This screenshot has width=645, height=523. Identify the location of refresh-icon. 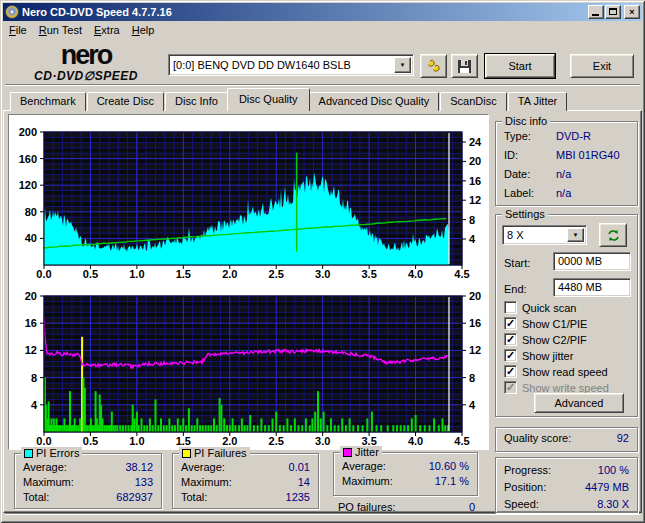
(614, 236).